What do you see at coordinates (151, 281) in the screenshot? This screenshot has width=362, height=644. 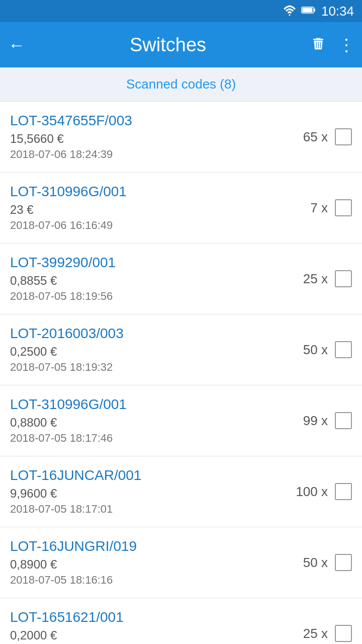 I see `lot-price: 0,8855 €` at bounding box center [151, 281].